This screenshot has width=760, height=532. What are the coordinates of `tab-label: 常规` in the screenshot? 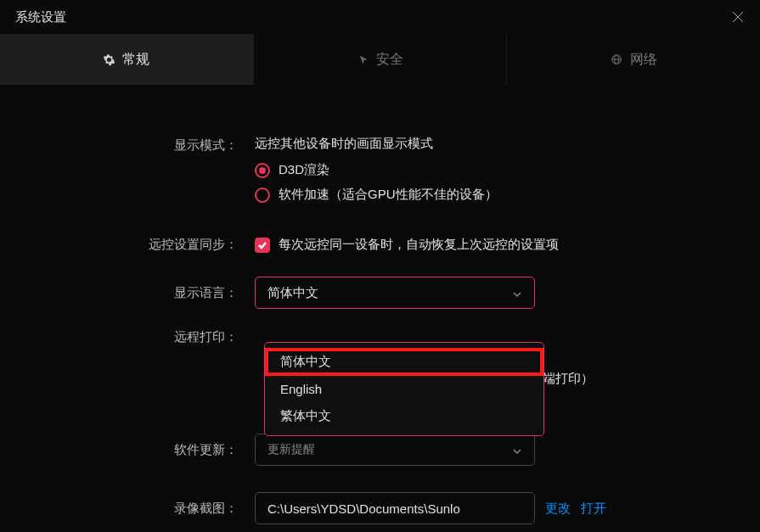 It's located at (136, 59).